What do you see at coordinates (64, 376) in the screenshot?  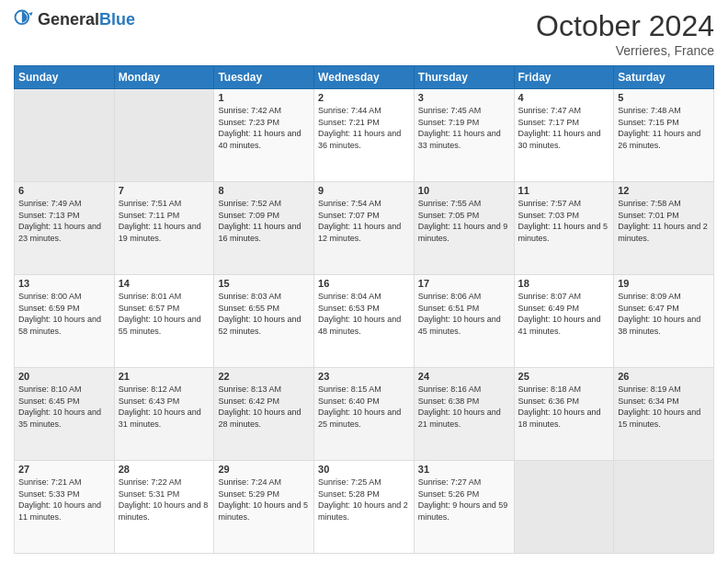 I see `day-number: 20` at bounding box center [64, 376].